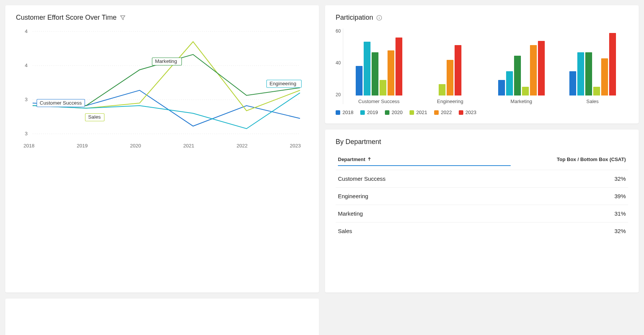 This screenshot has height=335, width=644. What do you see at coordinates (591, 161) in the screenshot?
I see `metric-column-header: Top Box / Bottom Box (CSAT)` at bounding box center [591, 161].